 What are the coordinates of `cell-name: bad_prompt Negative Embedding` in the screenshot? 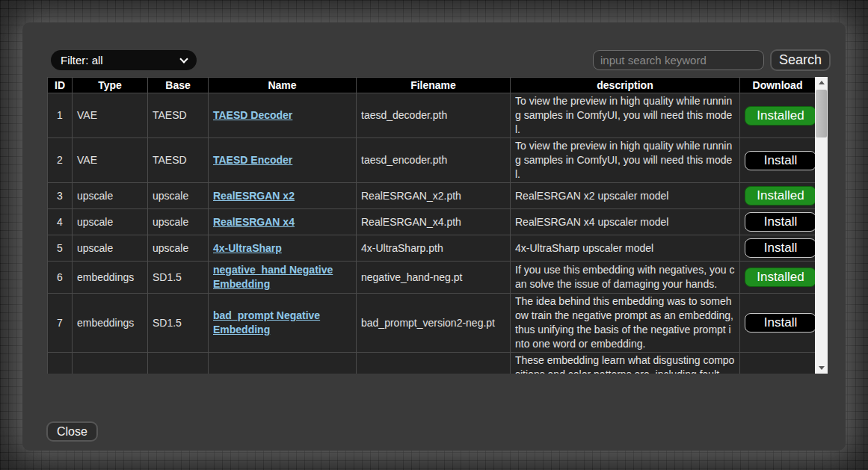 It's located at (283, 323).